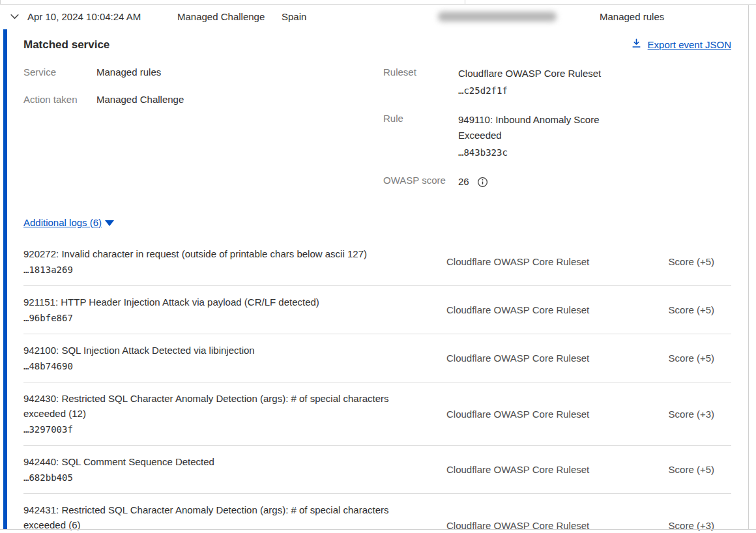 The height and width of the screenshot is (533, 756). What do you see at coordinates (538, 128) in the screenshot?
I see `field-value: 949110: Inbound Anomaly Score Exceeded` at bounding box center [538, 128].